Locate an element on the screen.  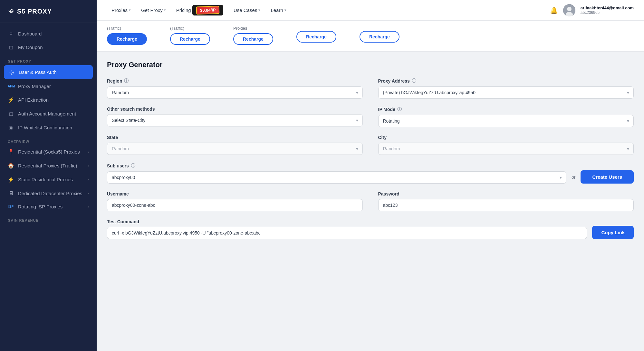
other-search-label: Other search methods is located at coordinates (235, 109).